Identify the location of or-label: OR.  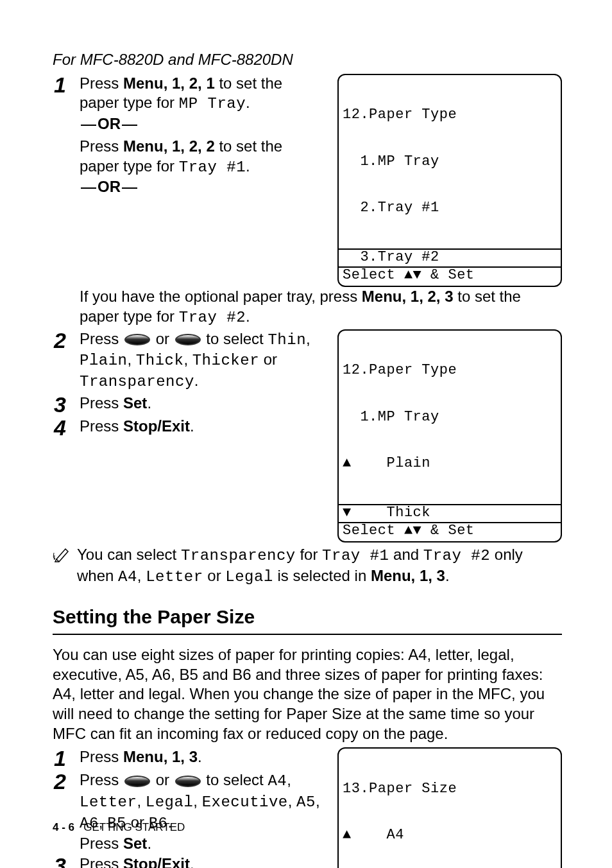
(109, 123).